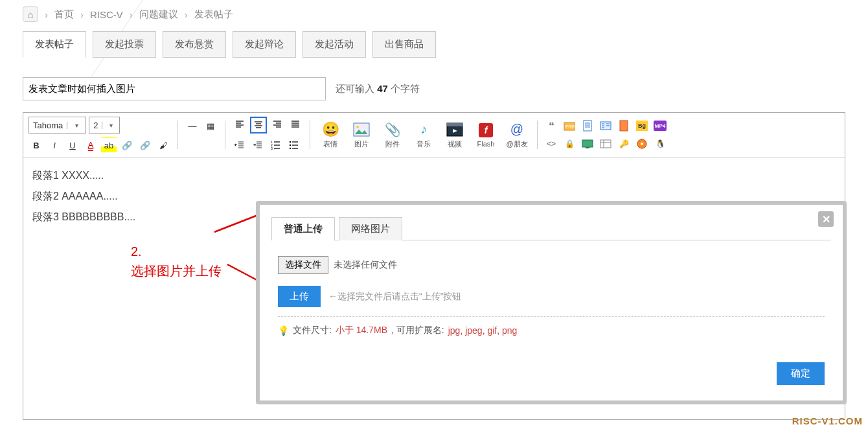  What do you see at coordinates (264, 44) in the screenshot?
I see `tab-debate: 发起辩论` at bounding box center [264, 44].